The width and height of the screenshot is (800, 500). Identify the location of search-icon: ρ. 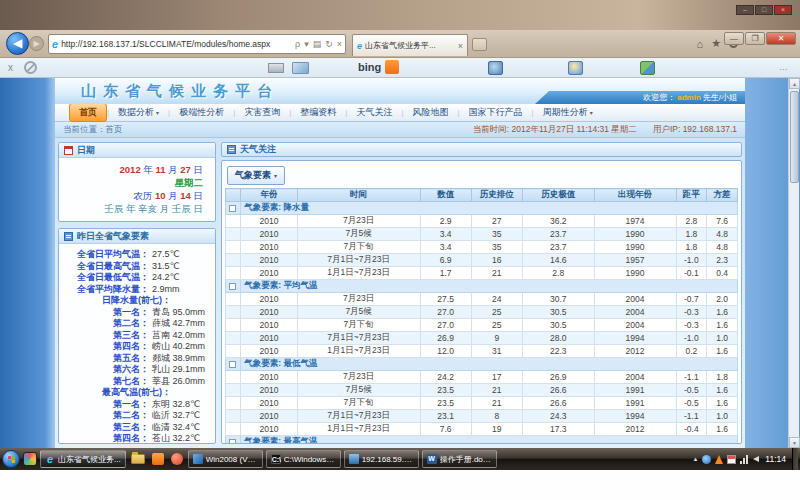
(298, 44).